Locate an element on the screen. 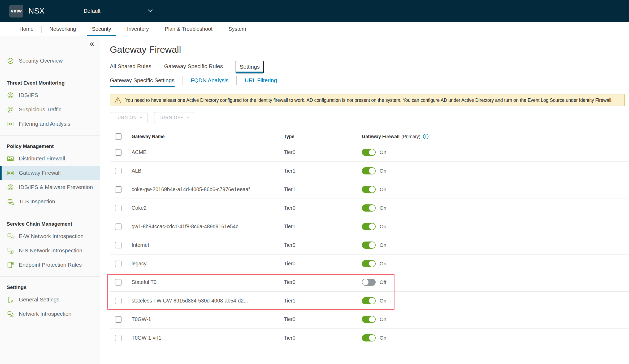 The width and height of the screenshot is (629, 364). nav-tab-label: Plan & Troubleshoot is located at coordinates (189, 29).